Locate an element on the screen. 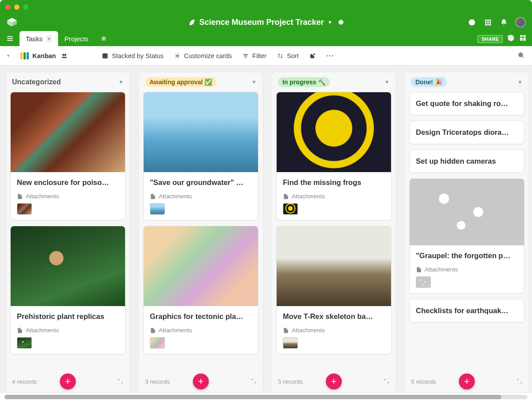 The width and height of the screenshot is (532, 401). kanban-card: Prehistoric plant replicasAttachments is located at coordinates (68, 290).